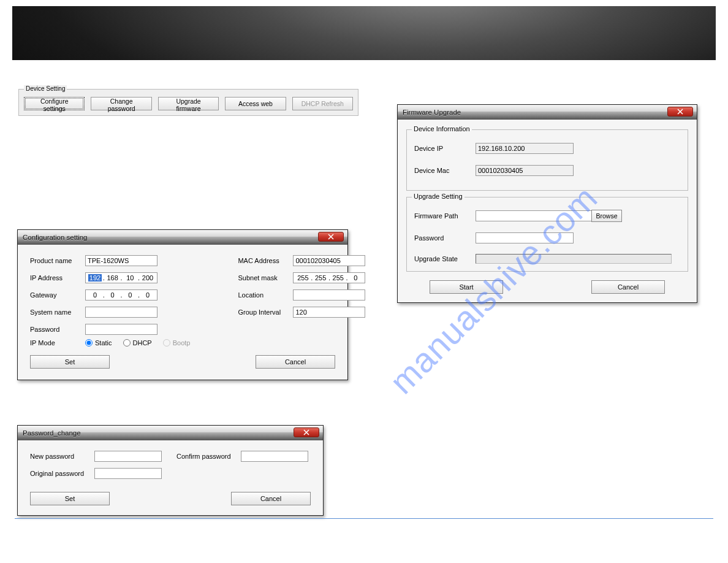 The height and width of the screenshot is (563, 728). What do you see at coordinates (51, 433) in the screenshot?
I see `pw-title: Password_change` at bounding box center [51, 433].